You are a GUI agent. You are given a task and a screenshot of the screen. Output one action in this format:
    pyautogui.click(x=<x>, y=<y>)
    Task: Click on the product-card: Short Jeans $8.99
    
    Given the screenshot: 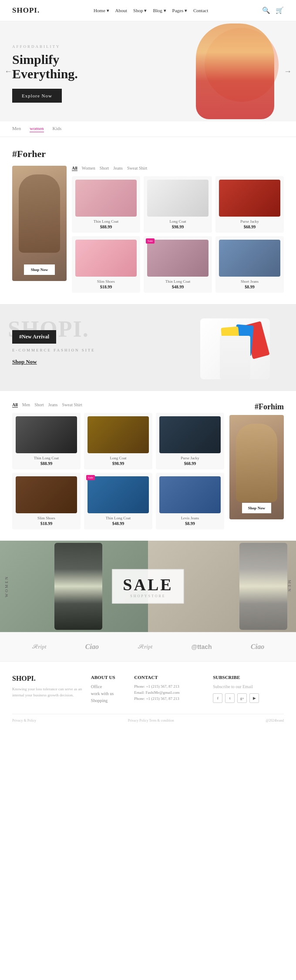 What is the action you would take?
    pyautogui.click(x=250, y=264)
    